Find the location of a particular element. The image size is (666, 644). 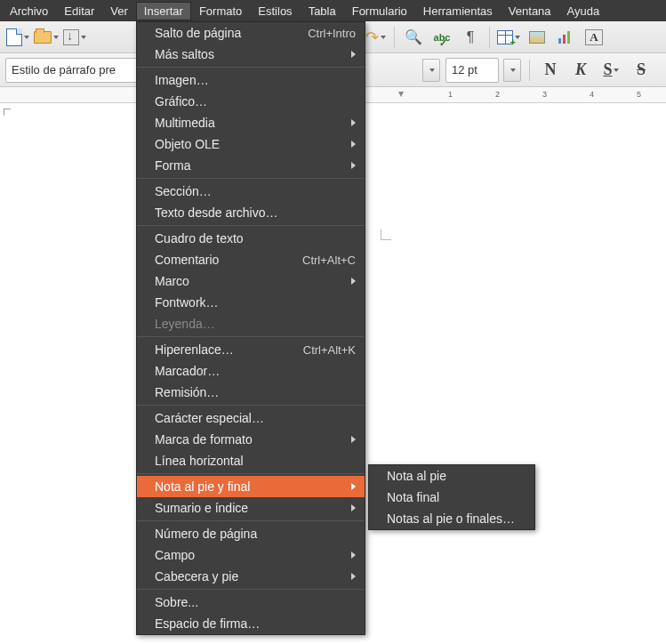

font-size-dropdown is located at coordinates (512, 70).